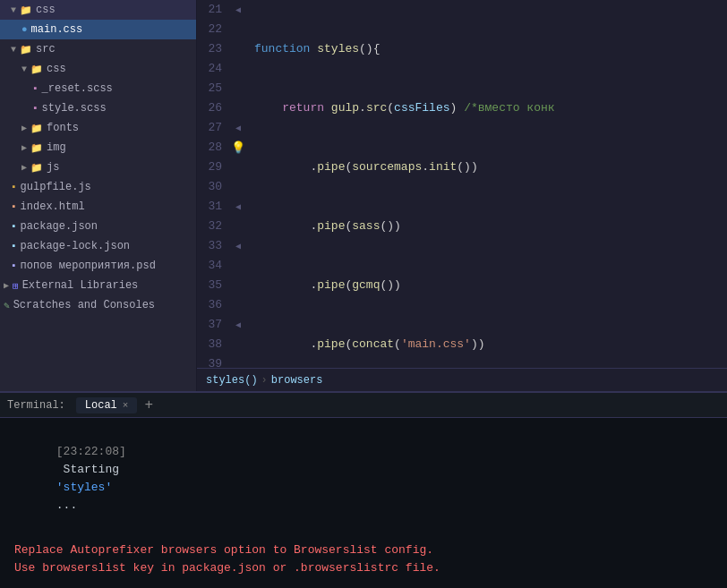 The width and height of the screenshot is (727, 588). Describe the element at coordinates (7, 306) in the screenshot. I see `scratches-icon: ✎` at that location.